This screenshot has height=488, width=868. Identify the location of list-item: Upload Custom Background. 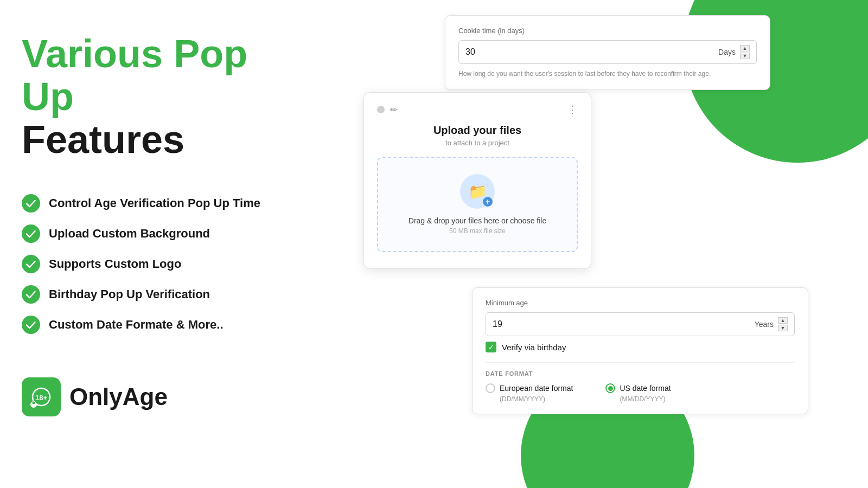
(163, 234).